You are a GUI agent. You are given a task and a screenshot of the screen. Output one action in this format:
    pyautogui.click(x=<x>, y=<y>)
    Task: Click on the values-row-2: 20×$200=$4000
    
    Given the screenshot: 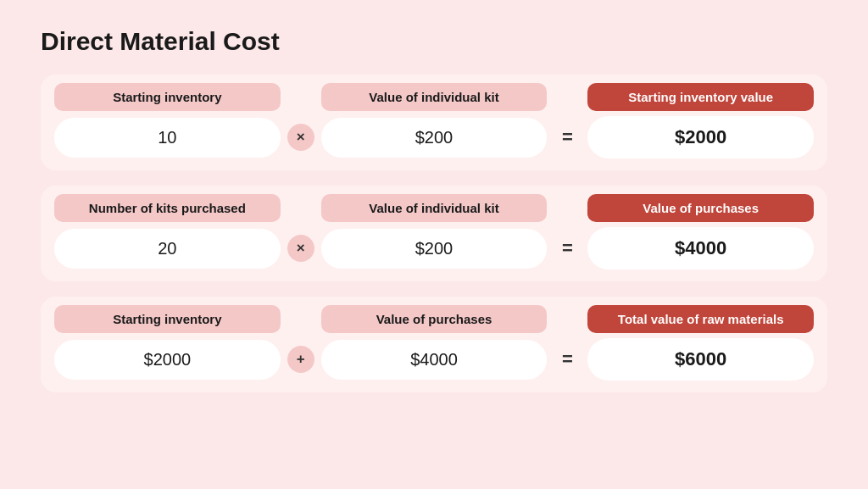 What is the action you would take?
    pyautogui.click(x=434, y=248)
    